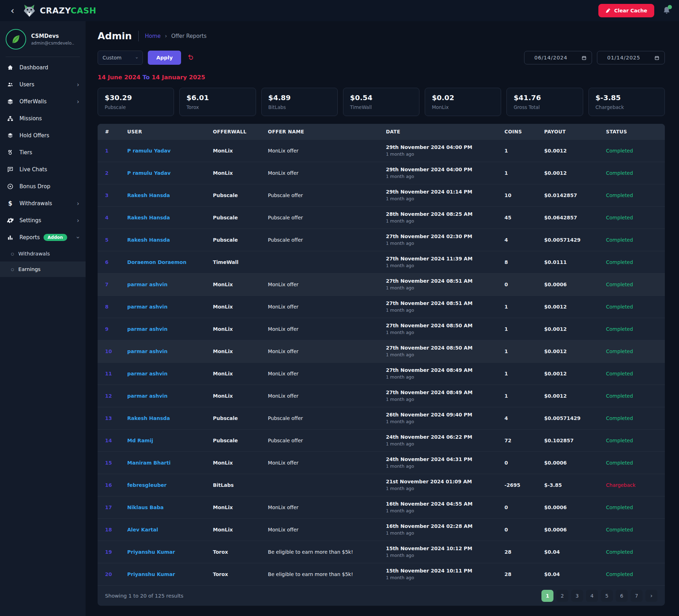  What do you see at coordinates (441, 173) in the screenshot?
I see `date-cell: 29th November 2024 04:00 PM1 month ago` at bounding box center [441, 173].